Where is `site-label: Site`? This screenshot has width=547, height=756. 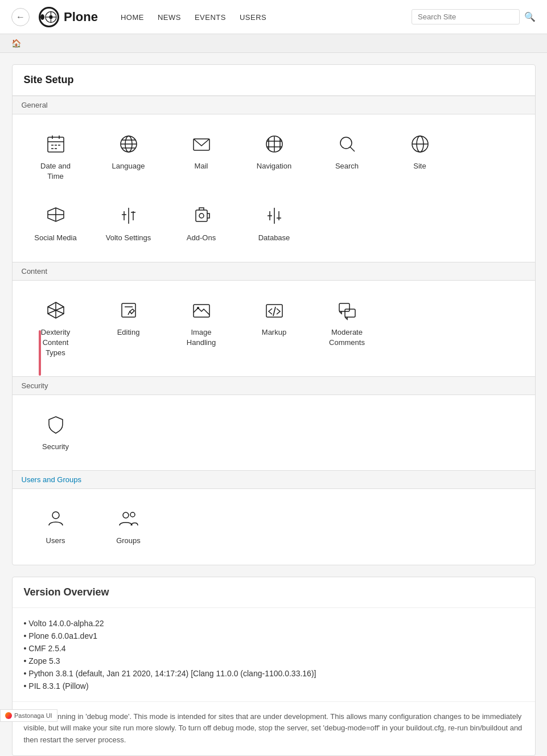
site-label: Site is located at coordinates (419, 166).